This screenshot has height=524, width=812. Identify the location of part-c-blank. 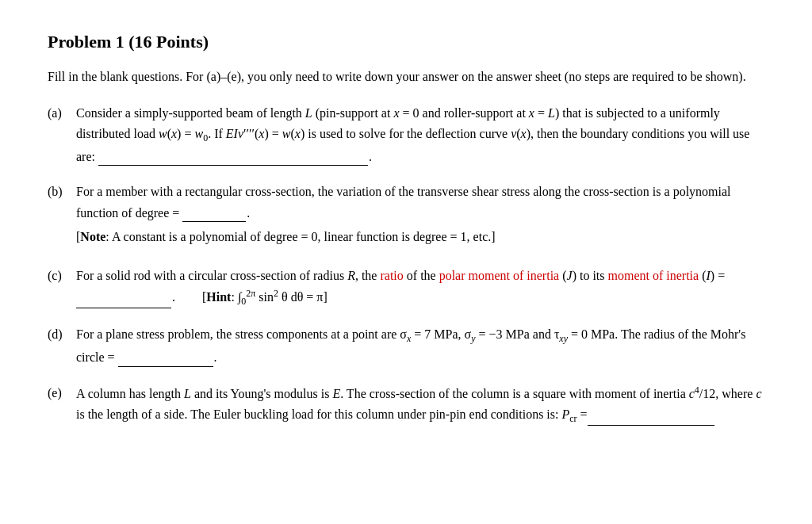
(124, 308).